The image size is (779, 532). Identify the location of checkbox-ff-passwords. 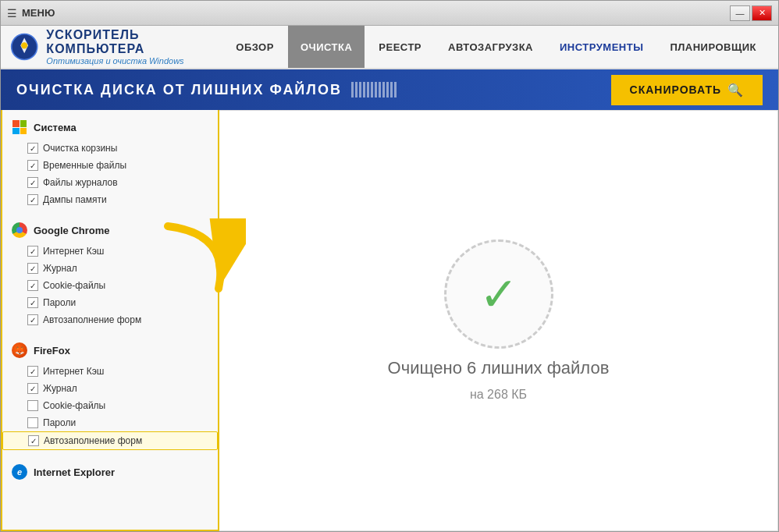
(33, 423).